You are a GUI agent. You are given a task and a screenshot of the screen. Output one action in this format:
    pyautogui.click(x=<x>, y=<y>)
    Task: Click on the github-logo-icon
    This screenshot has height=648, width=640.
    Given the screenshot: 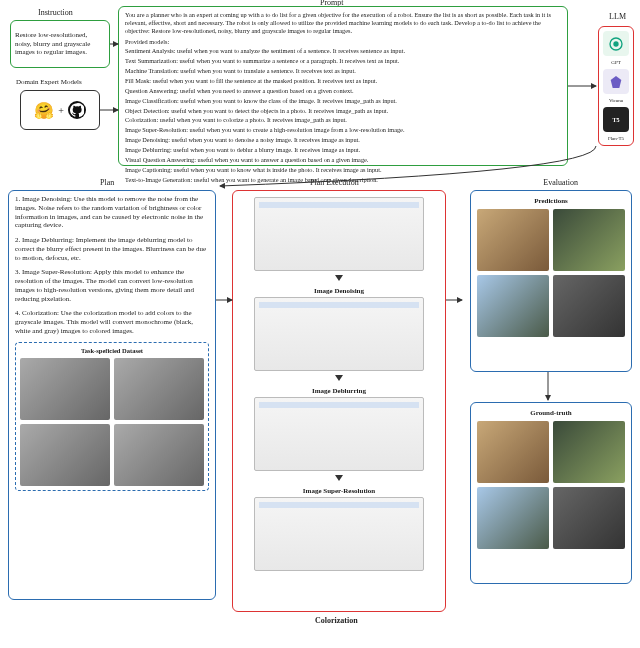 What is the action you would take?
    pyautogui.click(x=77, y=110)
    